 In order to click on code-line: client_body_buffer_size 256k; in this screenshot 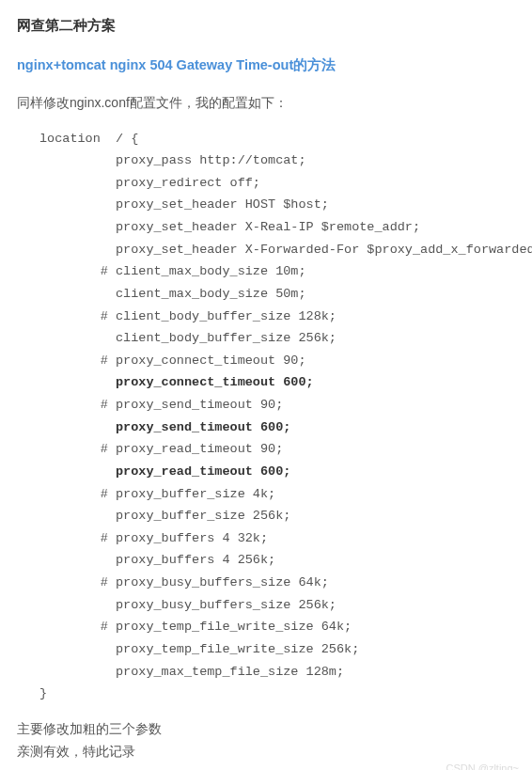, I will do `click(277, 338)`.